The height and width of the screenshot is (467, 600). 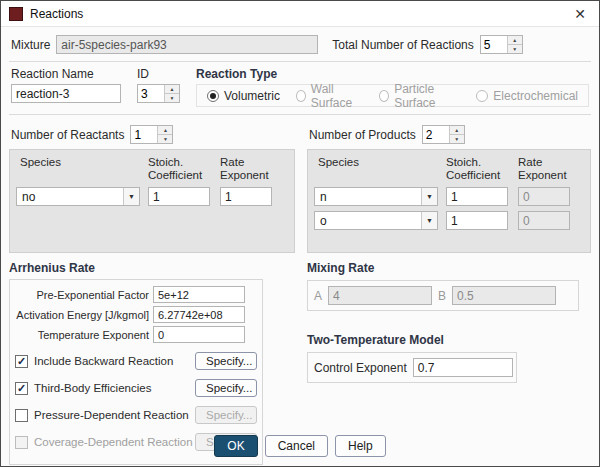 What do you see at coordinates (296, 446) in the screenshot?
I see `cancel-button: Cancel` at bounding box center [296, 446].